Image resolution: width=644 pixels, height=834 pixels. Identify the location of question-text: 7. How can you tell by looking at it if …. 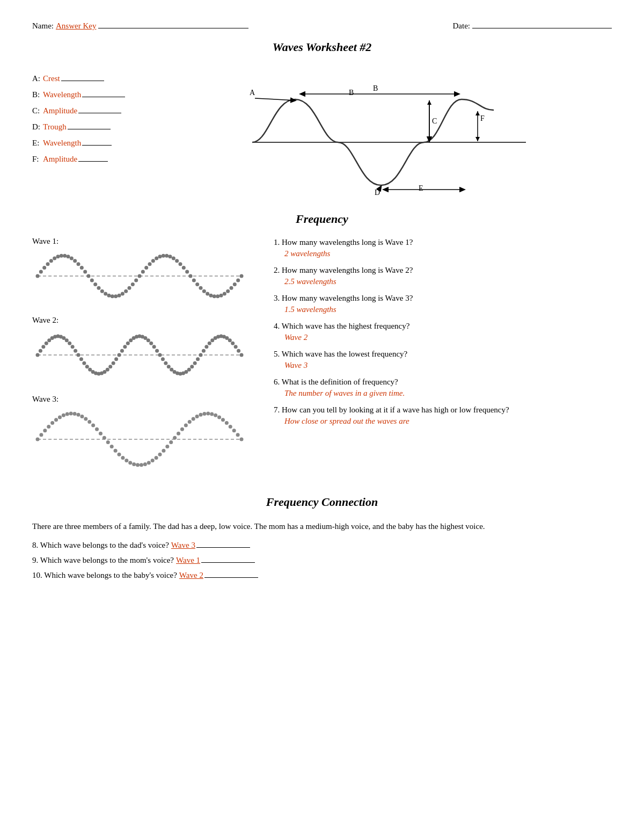
(392, 410).